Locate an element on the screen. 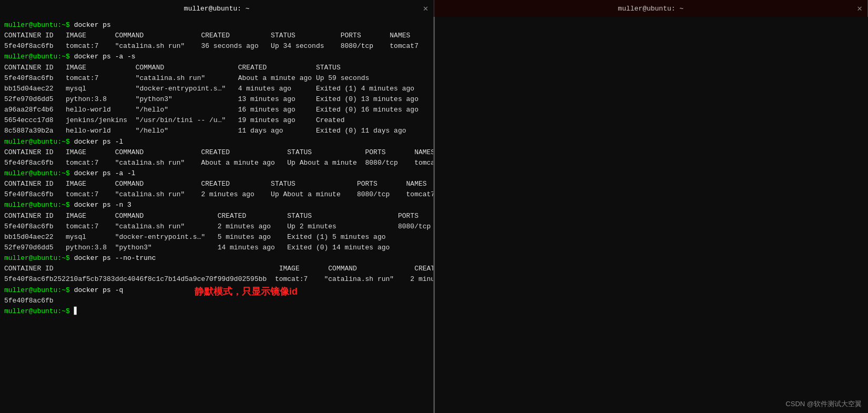 This screenshot has width=868, height=413. left-tab-label: muller@ubuntu: ~ is located at coordinates (217, 8).